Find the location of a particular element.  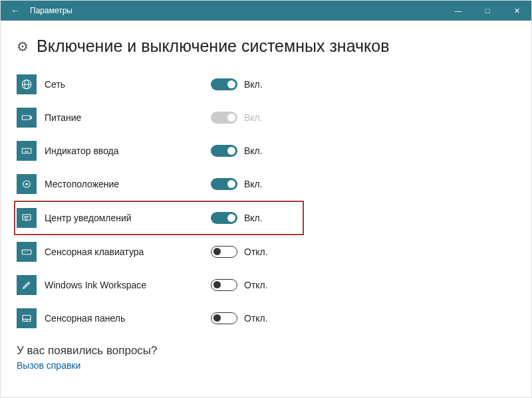

label-location: Местоположение is located at coordinates (128, 184).